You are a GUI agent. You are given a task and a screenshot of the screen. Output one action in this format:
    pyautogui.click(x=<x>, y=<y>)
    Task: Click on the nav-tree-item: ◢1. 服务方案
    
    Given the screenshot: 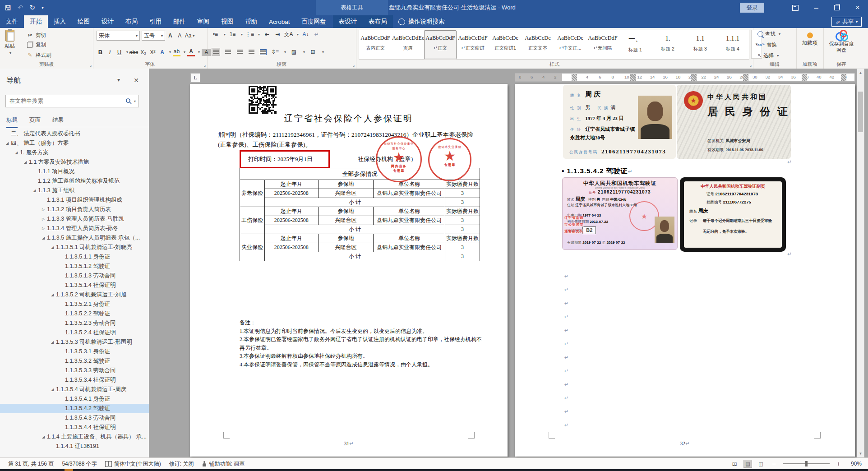 What is the action you would take?
    pyautogui.click(x=74, y=152)
    